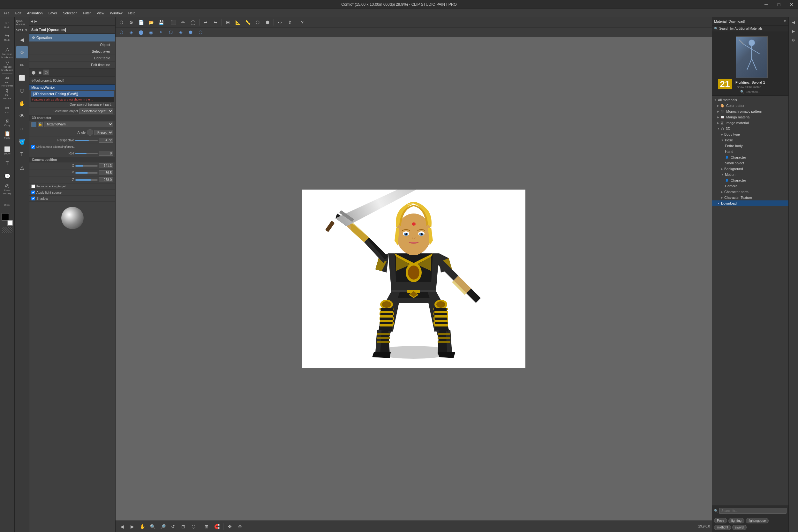 The height and width of the screenshot is (532, 798). Describe the element at coordinates (22, 116) in the screenshot. I see `eye-tool-btn: 👁` at that location.